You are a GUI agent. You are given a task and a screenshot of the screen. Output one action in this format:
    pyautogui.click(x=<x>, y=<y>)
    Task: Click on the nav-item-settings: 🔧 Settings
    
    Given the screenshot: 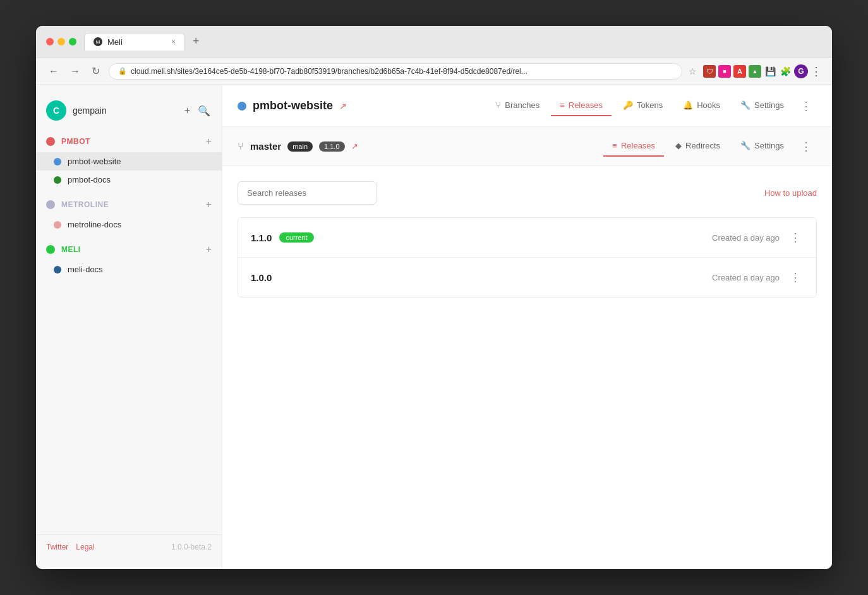 What is the action you would take?
    pyautogui.click(x=762, y=106)
    